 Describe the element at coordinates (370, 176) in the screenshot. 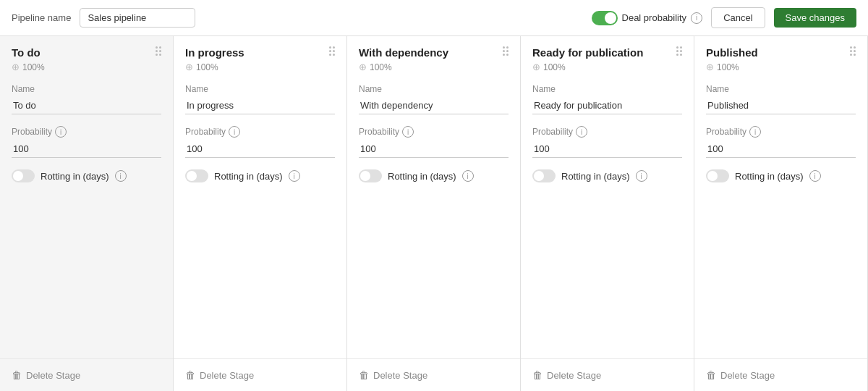

I see `rotting-toggle-with-dependency` at that location.